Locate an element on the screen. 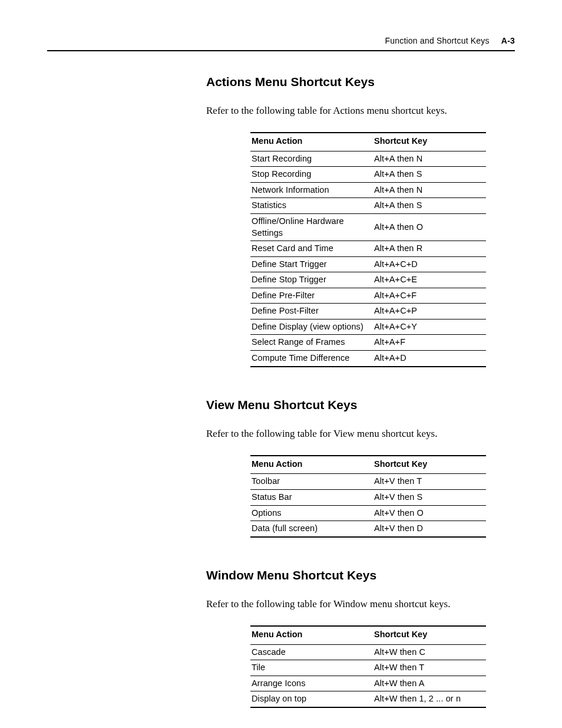  table-row: Define Start TriggerAlt+A+C+D is located at coordinates (368, 264).